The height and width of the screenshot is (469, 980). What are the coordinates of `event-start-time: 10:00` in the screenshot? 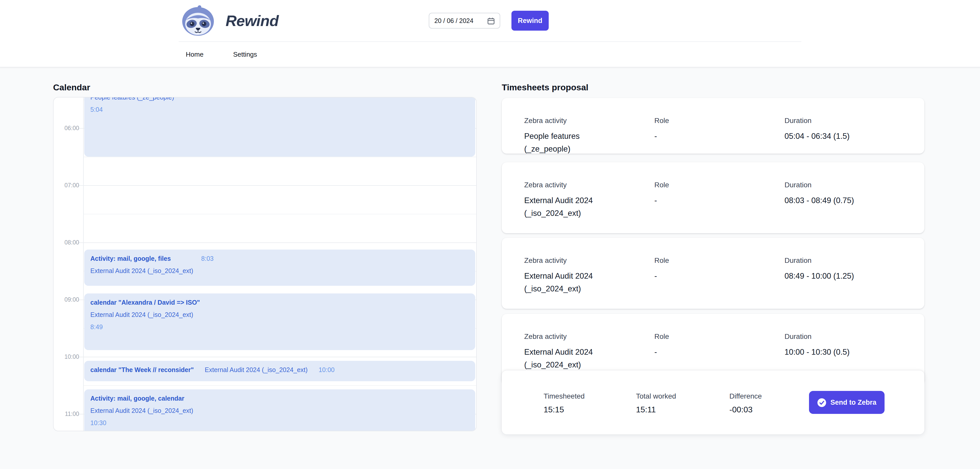 It's located at (326, 370).